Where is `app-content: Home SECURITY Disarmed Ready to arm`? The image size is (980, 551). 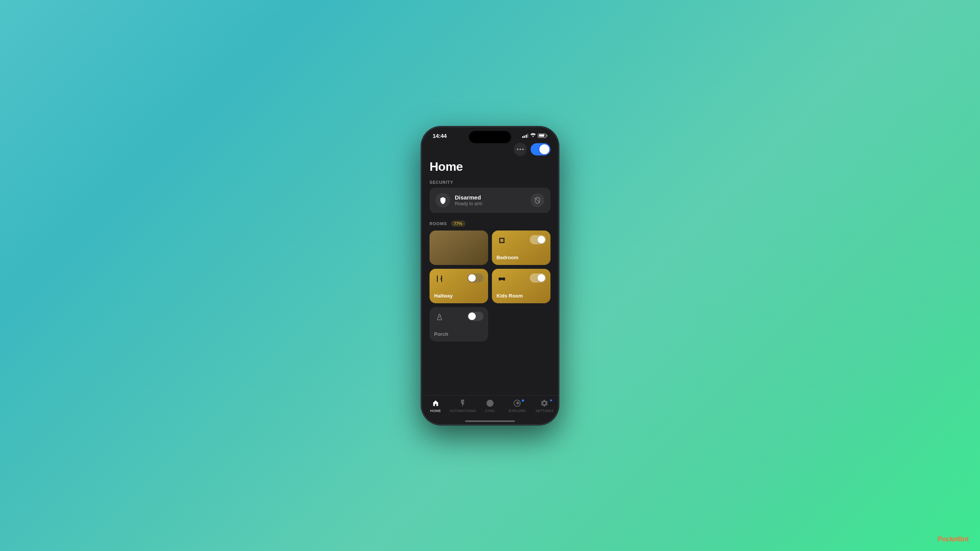
app-content: Home SECURITY Disarmed Ready to arm is located at coordinates (490, 268).